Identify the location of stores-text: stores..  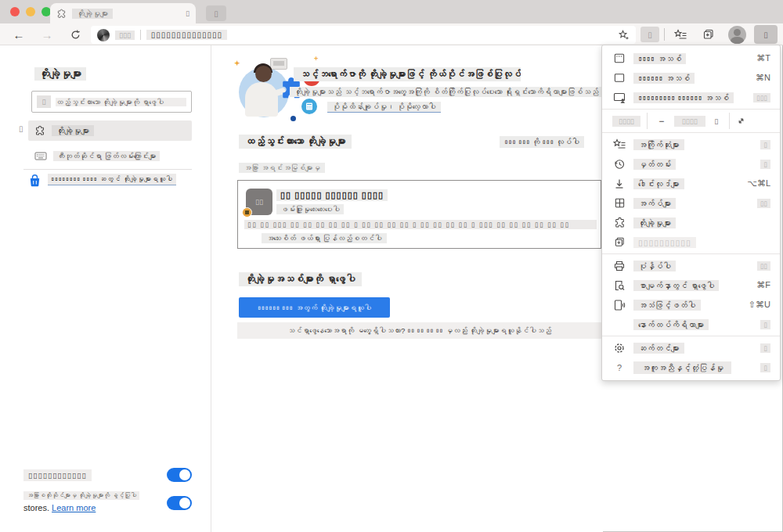
(36, 508).